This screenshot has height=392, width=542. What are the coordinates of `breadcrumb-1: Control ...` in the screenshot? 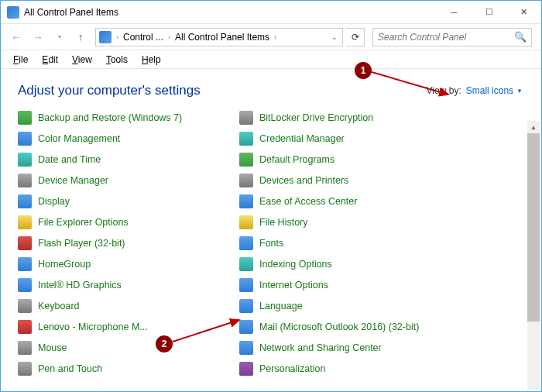 It's located at (143, 37).